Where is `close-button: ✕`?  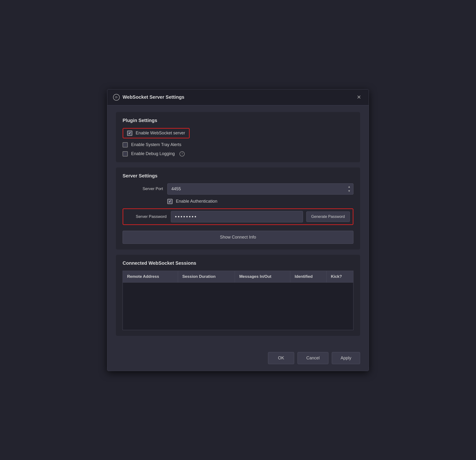
close-button: ✕ is located at coordinates (359, 97).